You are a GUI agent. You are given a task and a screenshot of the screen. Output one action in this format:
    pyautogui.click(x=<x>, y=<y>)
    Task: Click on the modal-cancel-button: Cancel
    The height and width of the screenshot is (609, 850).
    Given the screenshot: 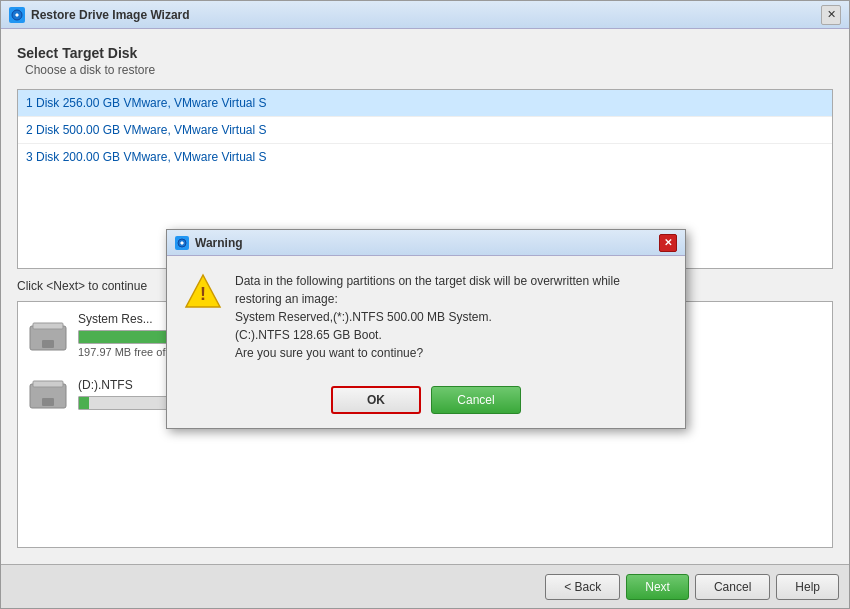 What is the action you would take?
    pyautogui.click(x=476, y=400)
    